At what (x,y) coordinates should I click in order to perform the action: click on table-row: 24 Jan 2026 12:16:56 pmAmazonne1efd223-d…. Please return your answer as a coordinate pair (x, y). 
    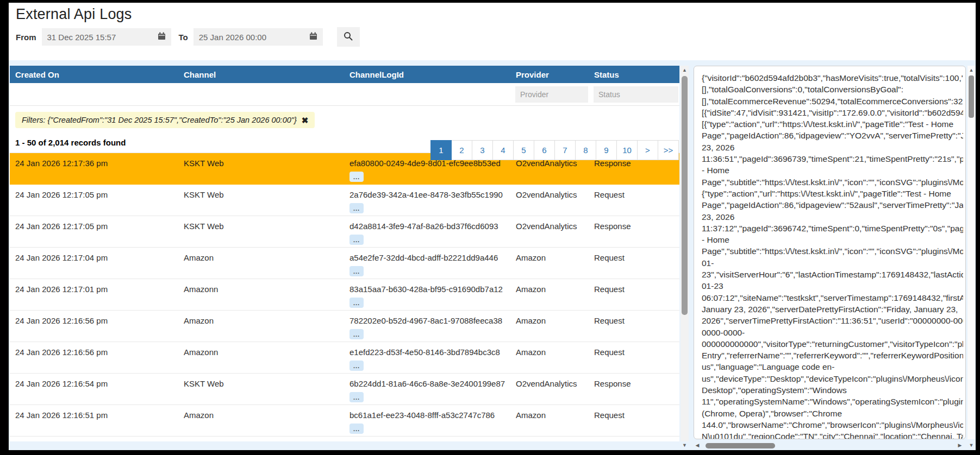
    Looking at the image, I should click on (345, 358).